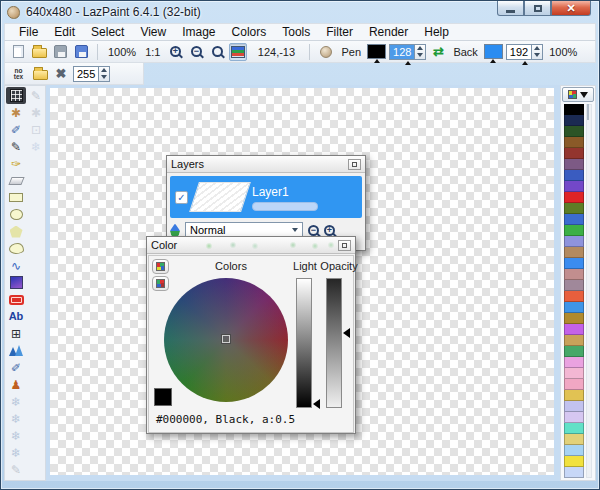  Describe the element at coordinates (16, 96) in the screenshot. I see `tool-toolbox-grid` at that location.